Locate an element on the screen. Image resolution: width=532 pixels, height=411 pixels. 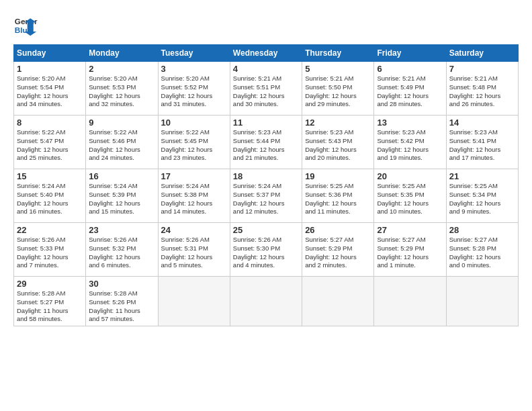
logo-icon: General Blue is located at coordinates (26, 26).